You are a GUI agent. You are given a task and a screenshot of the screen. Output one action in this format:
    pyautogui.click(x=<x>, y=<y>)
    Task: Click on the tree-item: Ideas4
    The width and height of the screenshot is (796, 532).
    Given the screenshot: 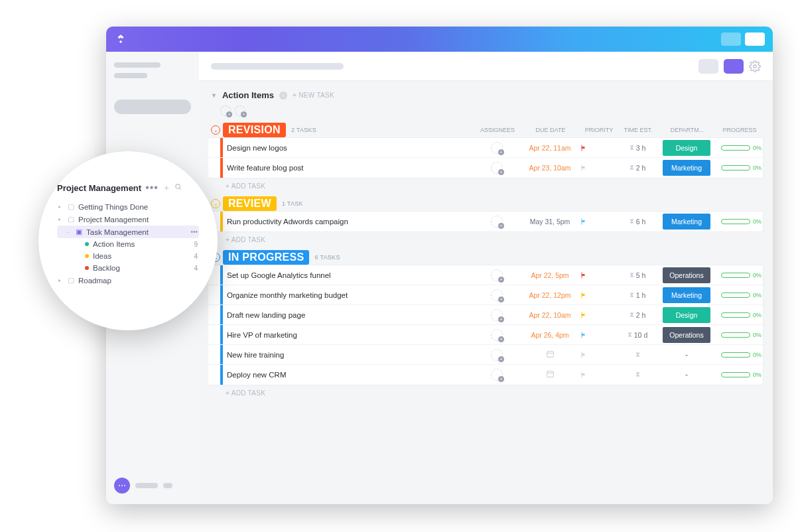 What is the action you would take?
    pyautogui.click(x=128, y=256)
    